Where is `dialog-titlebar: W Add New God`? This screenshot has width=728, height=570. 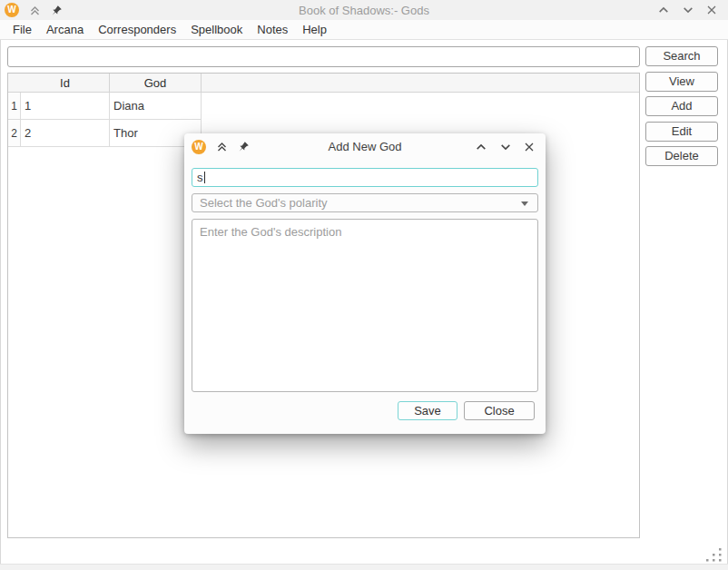
dialog-titlebar: W Add New God is located at coordinates (365, 147).